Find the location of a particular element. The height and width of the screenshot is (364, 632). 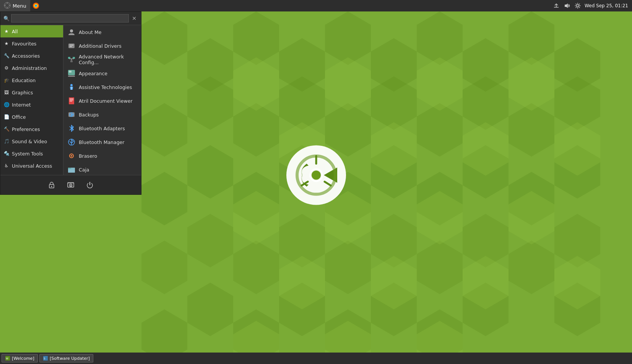

app-icon-advanced-network is located at coordinates (71, 60).